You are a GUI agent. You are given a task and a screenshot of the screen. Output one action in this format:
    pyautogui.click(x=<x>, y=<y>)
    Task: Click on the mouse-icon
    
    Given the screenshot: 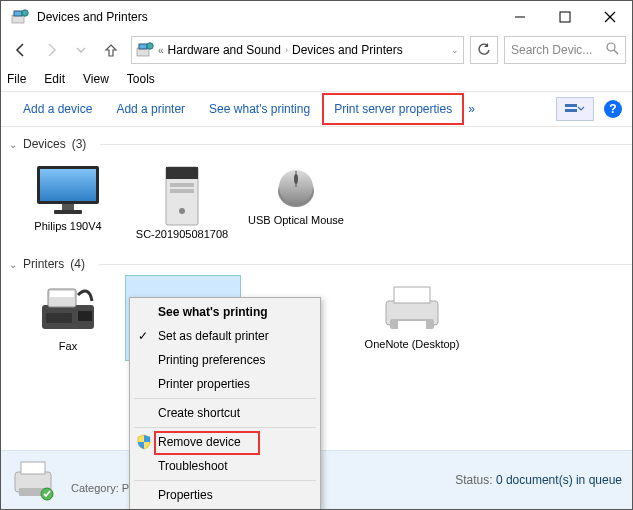 What is the action you would take?
    pyautogui.click(x=296, y=187)
    